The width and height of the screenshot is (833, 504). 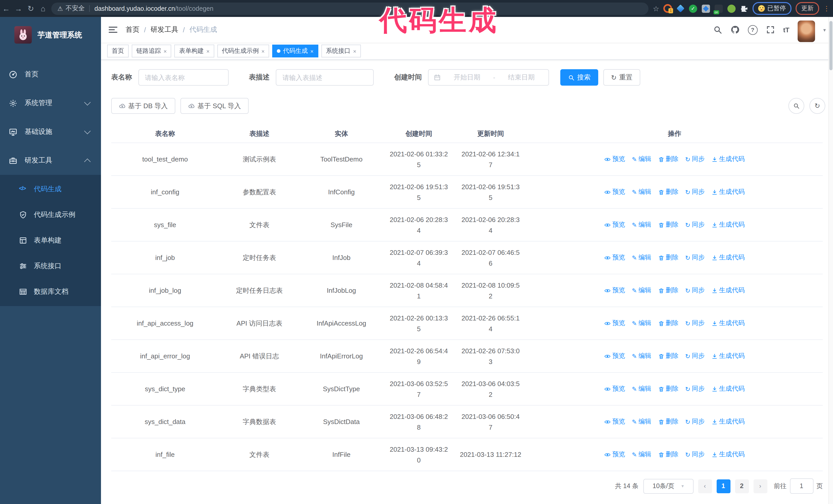 I want to click on page-scrollbar, so click(x=831, y=260).